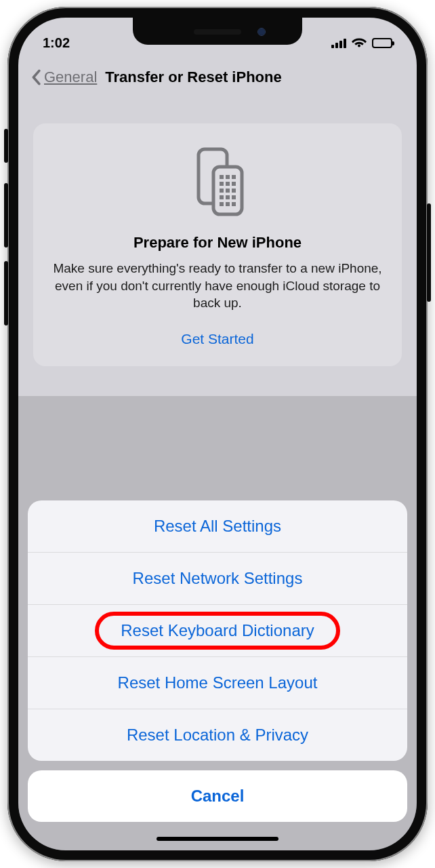  What do you see at coordinates (218, 31) in the screenshot?
I see `notch` at bounding box center [218, 31].